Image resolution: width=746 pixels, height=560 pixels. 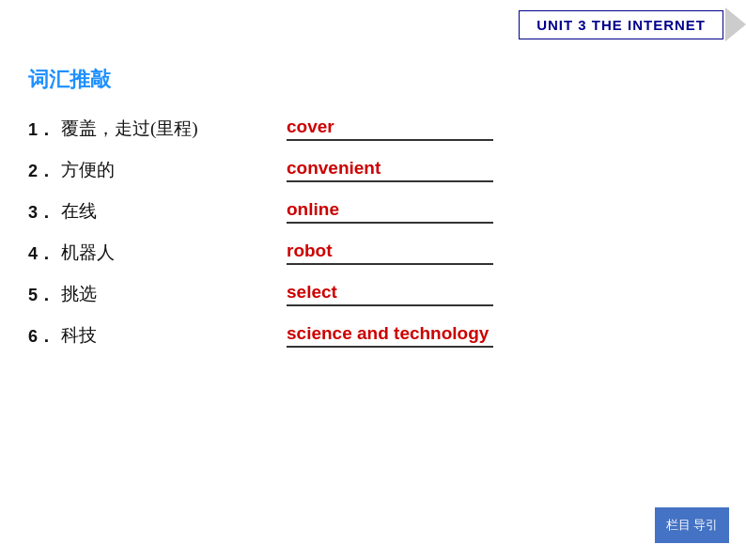 What do you see at coordinates (390, 170) in the screenshot?
I see `vocab-answer: convenient` at bounding box center [390, 170].